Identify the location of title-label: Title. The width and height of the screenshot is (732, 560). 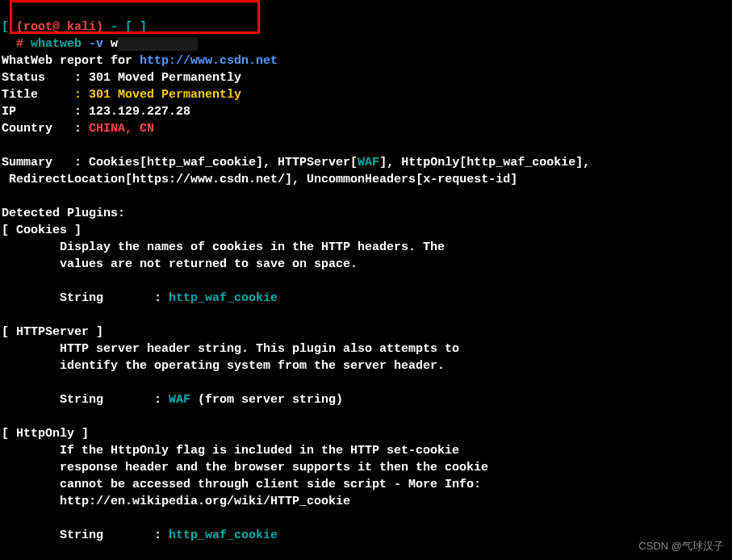
(38, 95).